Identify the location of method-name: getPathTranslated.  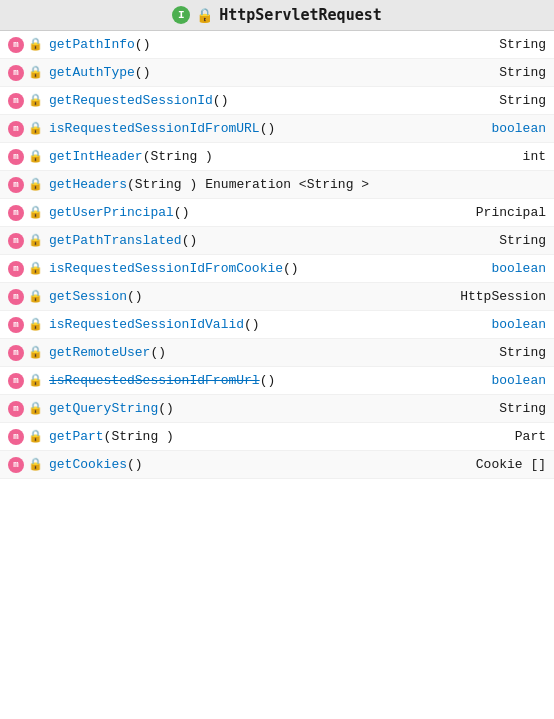
(116, 240).